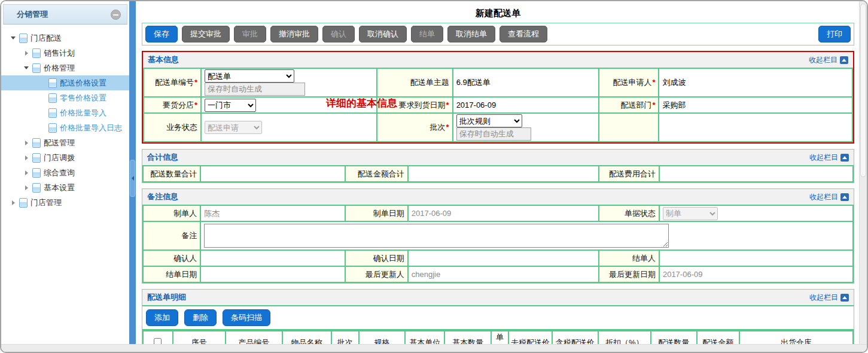  What do you see at coordinates (246, 318) in the screenshot?
I see `barcode-scan-button: 条码扫描` at bounding box center [246, 318].